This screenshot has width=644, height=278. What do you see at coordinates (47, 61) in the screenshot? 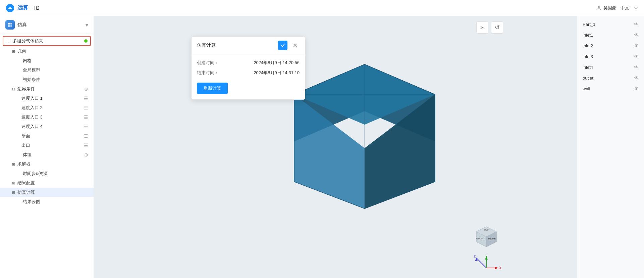
I see `tree-item-mesh: · 网格` at bounding box center [47, 61].